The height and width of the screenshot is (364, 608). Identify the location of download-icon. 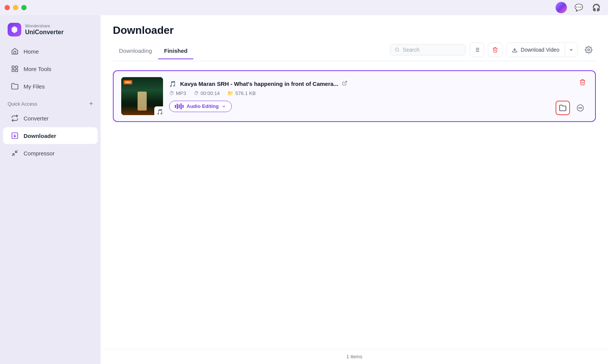
(515, 50).